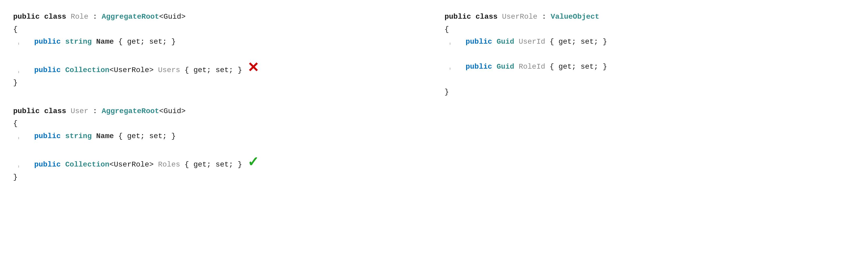  Describe the element at coordinates (218, 69) in the screenshot. I see `role-users-prop: public Collection<UserRole> Users { get;…` at that location.